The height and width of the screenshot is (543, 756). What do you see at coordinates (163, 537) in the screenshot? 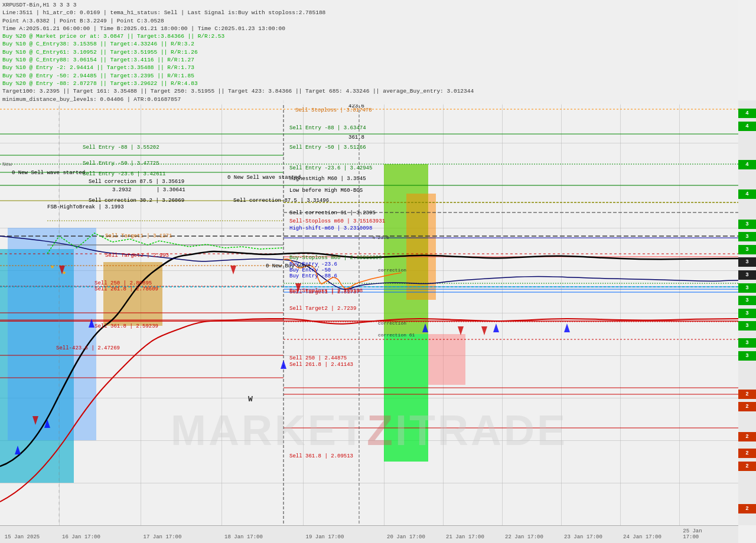
I see `time-label-2: 17 Jan 17:00` at bounding box center [163, 537].